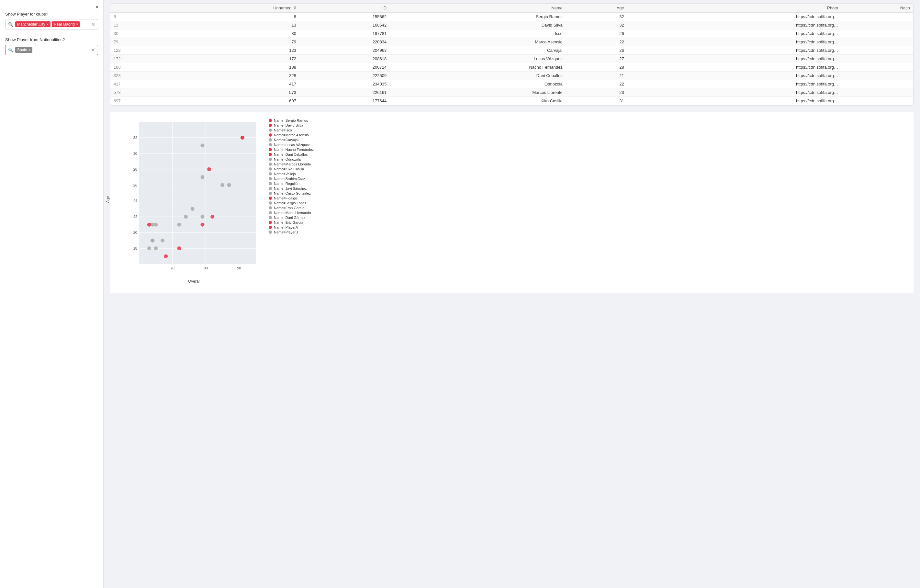 The image size is (920, 588). Describe the element at coordinates (173, 268) in the screenshot. I see `svg-text: 70` at that location.